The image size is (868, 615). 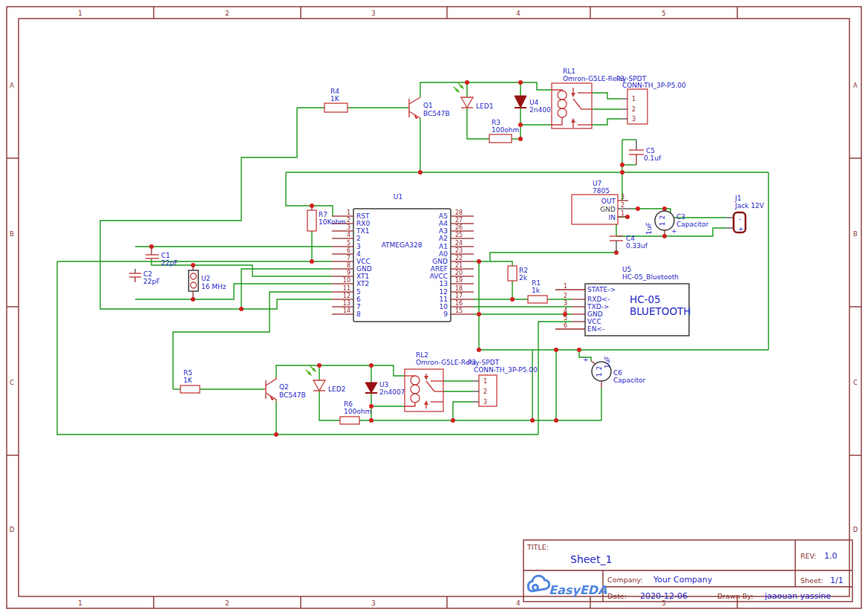 I want to click on pin-name: A0, so click(x=443, y=254).